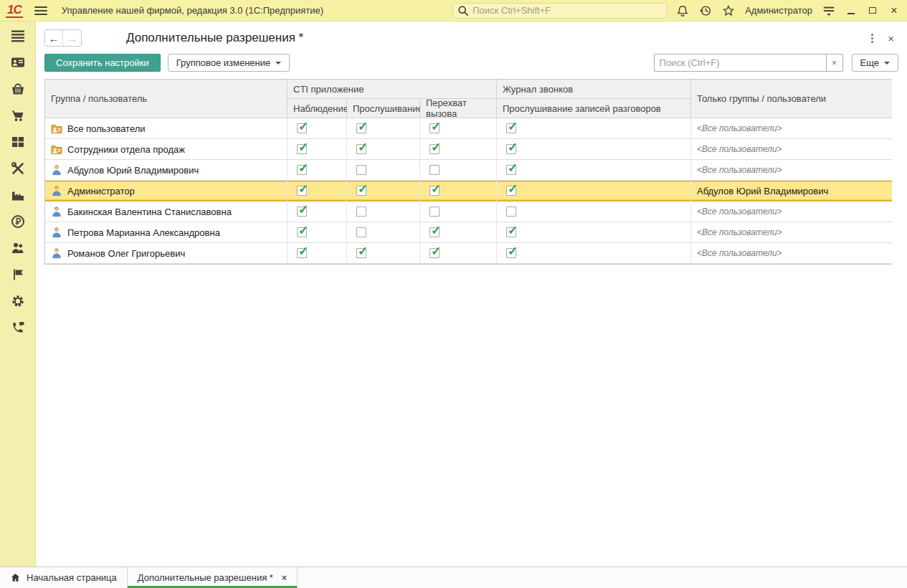 This screenshot has width=907, height=588. What do you see at coordinates (18, 301) in the screenshot?
I see `gear-icon` at bounding box center [18, 301].